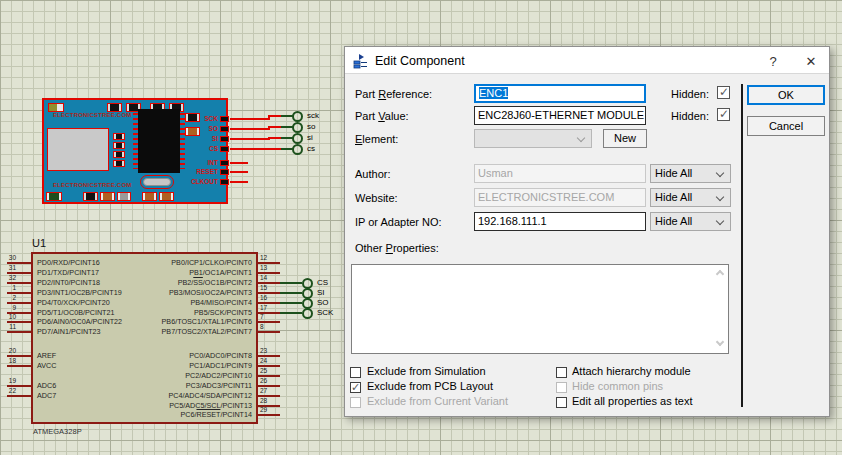 This screenshot has width=842, height=455. What do you see at coordinates (625, 138) in the screenshot?
I see `new-button: New` at bounding box center [625, 138].